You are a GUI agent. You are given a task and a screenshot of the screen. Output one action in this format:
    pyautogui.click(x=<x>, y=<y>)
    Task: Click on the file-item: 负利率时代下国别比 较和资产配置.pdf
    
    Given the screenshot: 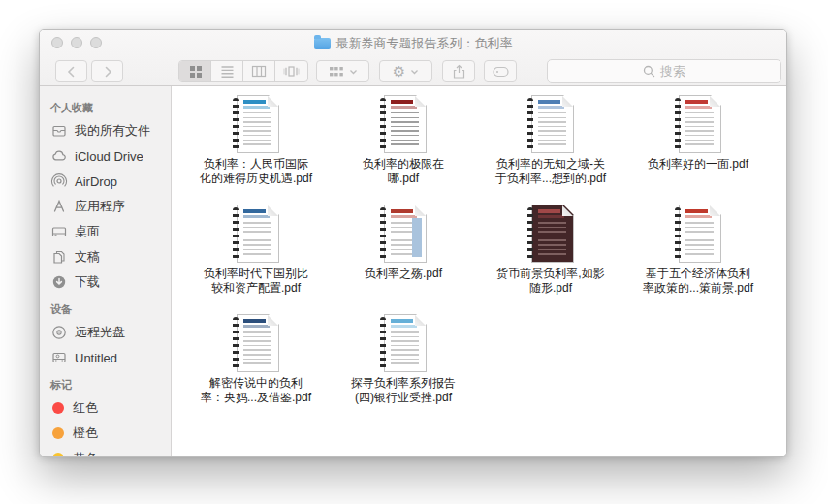 What is the action you would take?
    pyautogui.click(x=256, y=260)
    